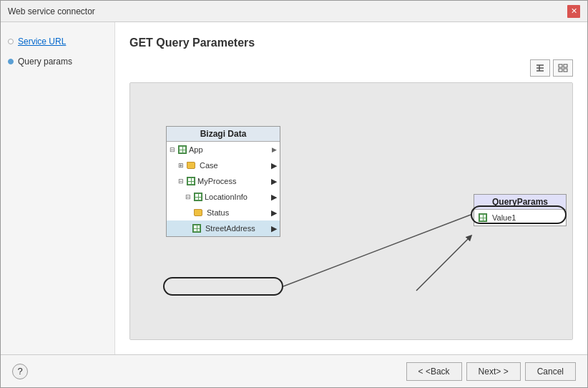  I want to click on queryparams-row-value1: Value1, so click(520, 218).